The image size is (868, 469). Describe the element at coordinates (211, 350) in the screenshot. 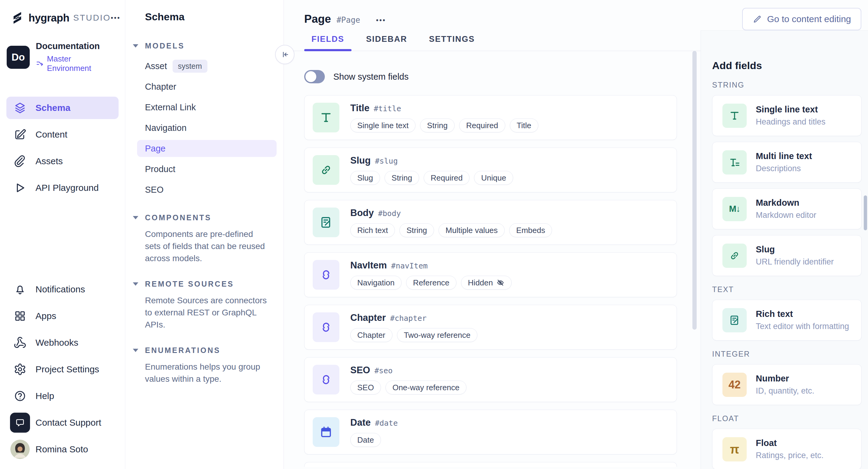

I see `section-header-enumerations: ENUMERATIONS` at that location.